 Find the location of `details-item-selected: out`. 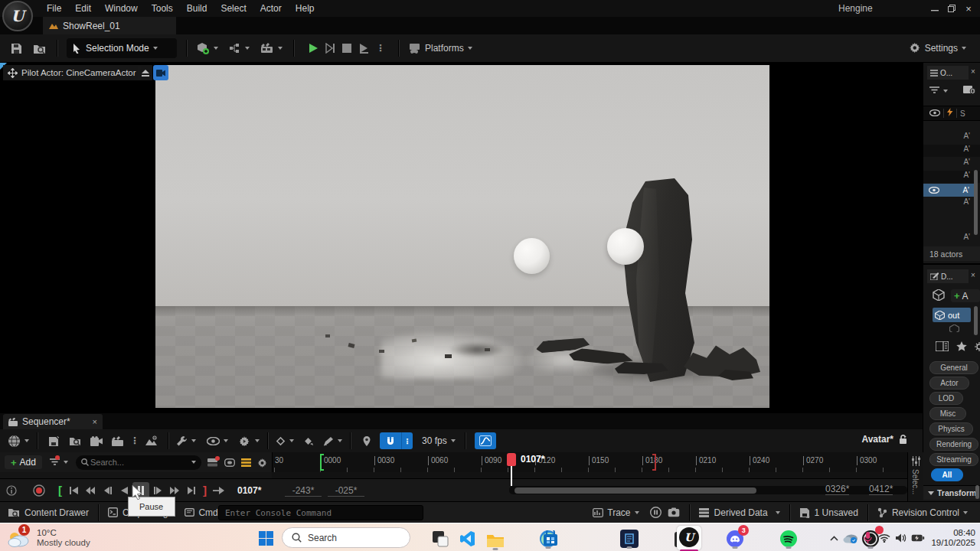

details-item-selected: out is located at coordinates (952, 315).